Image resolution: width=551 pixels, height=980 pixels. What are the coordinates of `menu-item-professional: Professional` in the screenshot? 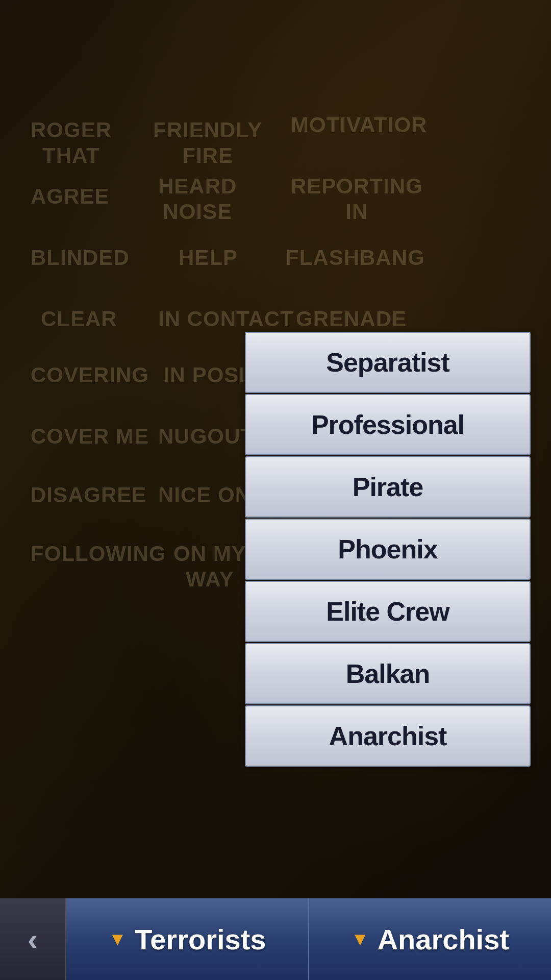 It's located at (388, 425).